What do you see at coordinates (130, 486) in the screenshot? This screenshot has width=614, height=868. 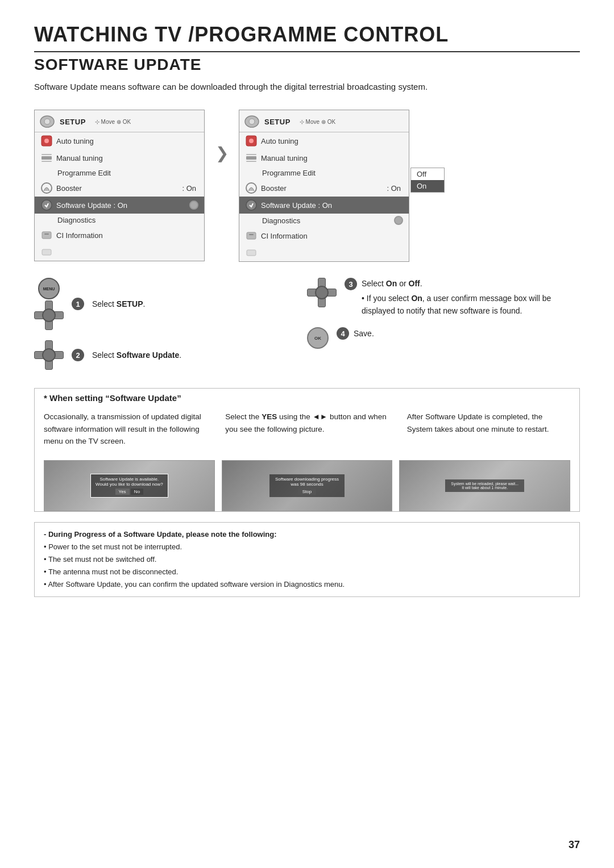 I see `screen-dialog-1: Software Update is available.Would you l…` at bounding box center [130, 486].